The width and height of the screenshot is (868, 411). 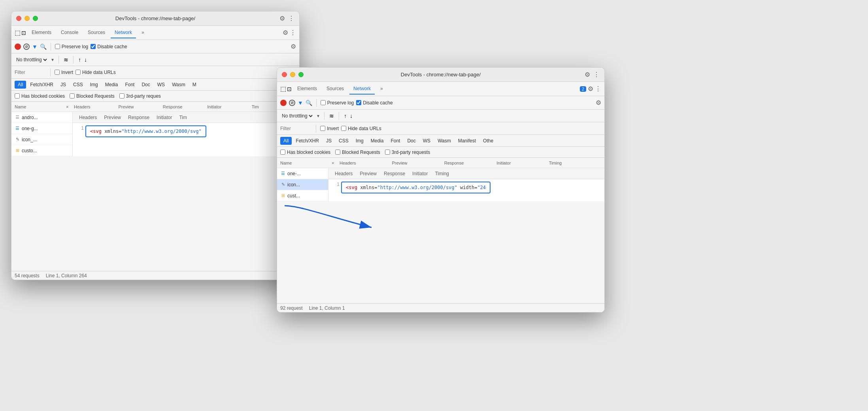 I want to click on tab-network-1: Network, so click(x=123, y=33).